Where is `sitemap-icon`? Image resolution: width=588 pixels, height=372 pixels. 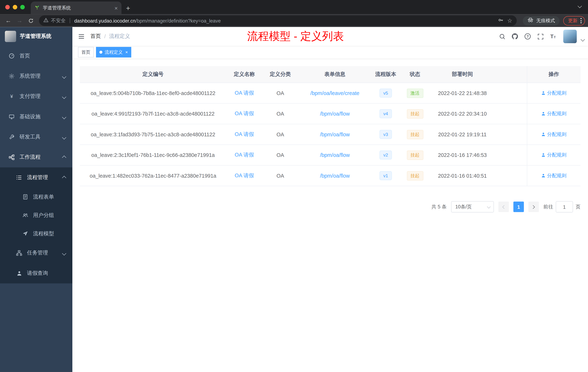
sitemap-icon is located at coordinates (19, 253).